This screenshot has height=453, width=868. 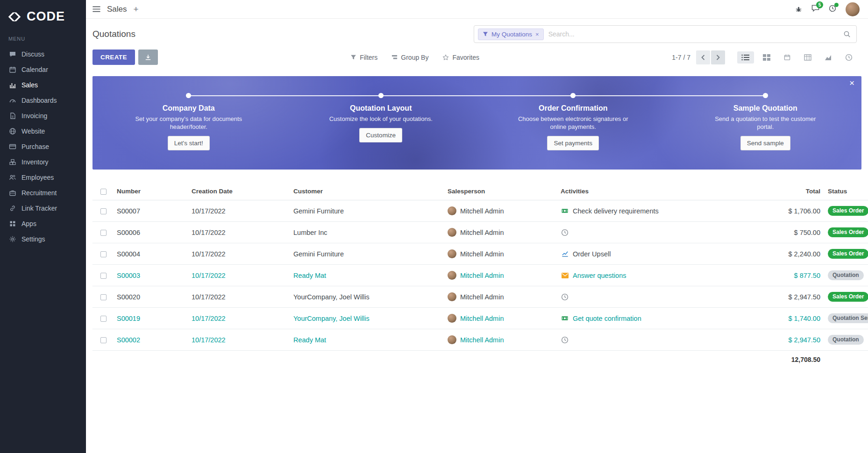 What do you see at coordinates (852, 83) in the screenshot?
I see `banner-close-icon` at bounding box center [852, 83].